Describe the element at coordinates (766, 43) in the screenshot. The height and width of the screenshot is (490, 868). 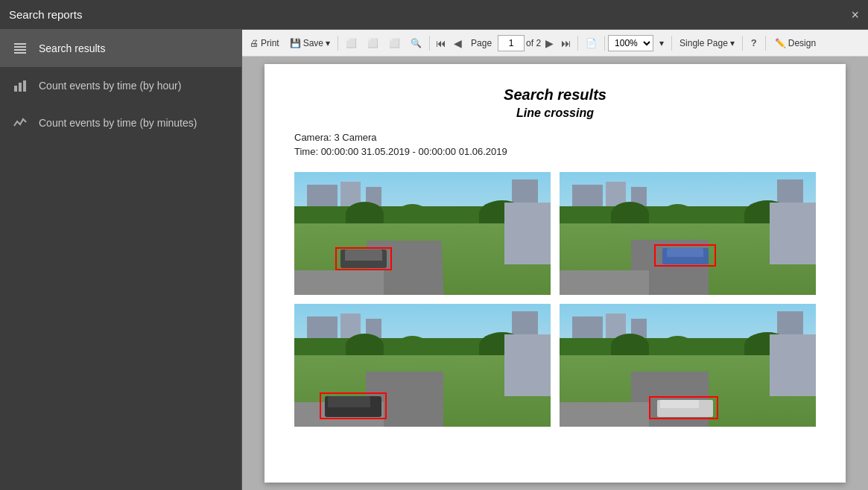
I see `separator7` at that location.